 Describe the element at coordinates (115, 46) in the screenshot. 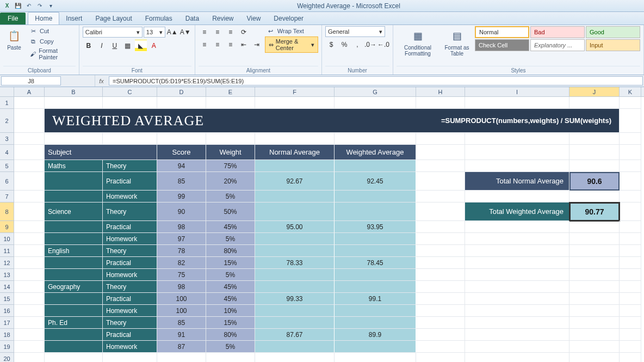

I see `underline-button: U` at that location.